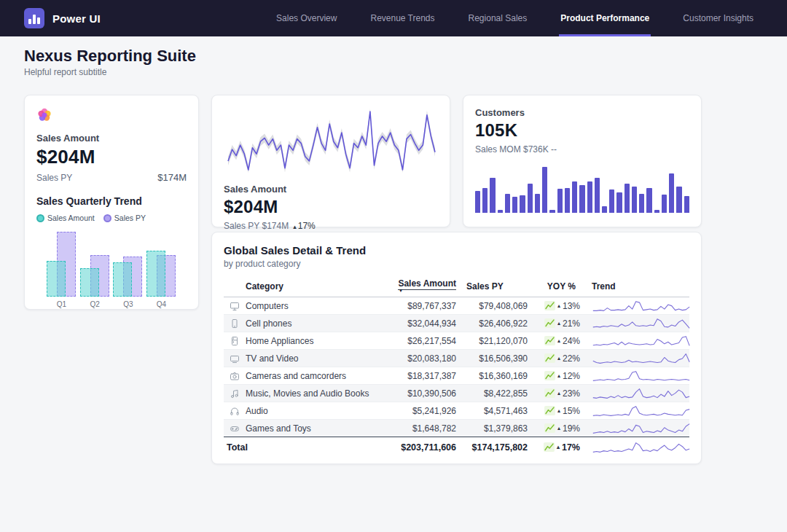 Image resolution: width=787 pixels, height=532 pixels. I want to click on cellphone-icon, so click(235, 324).